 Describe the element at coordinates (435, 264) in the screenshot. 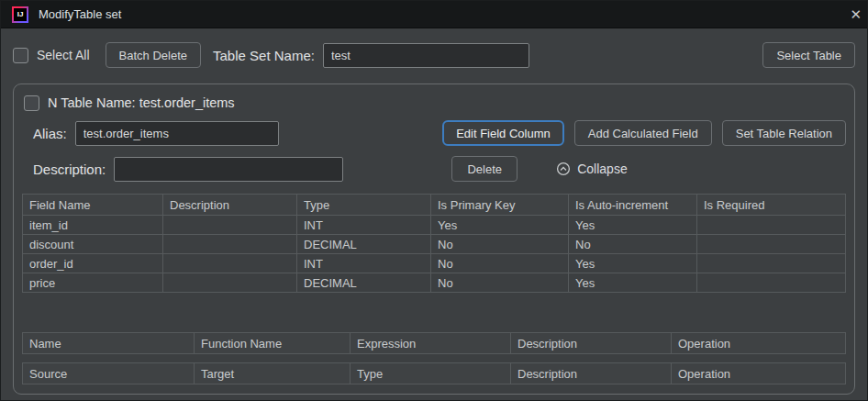

I see `table-row: order_idINTNoYes` at that location.